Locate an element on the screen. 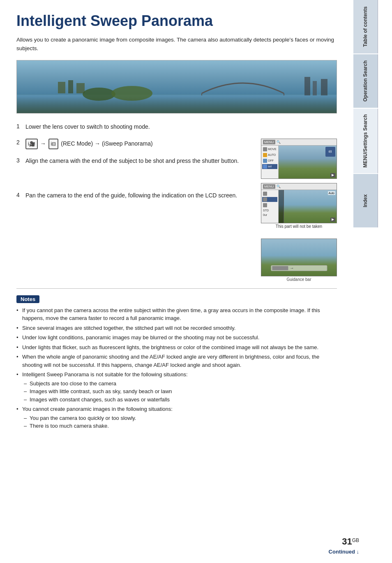 The height and width of the screenshot is (563, 392). isweep-indicator: i⊟ is located at coordinates (330, 152).